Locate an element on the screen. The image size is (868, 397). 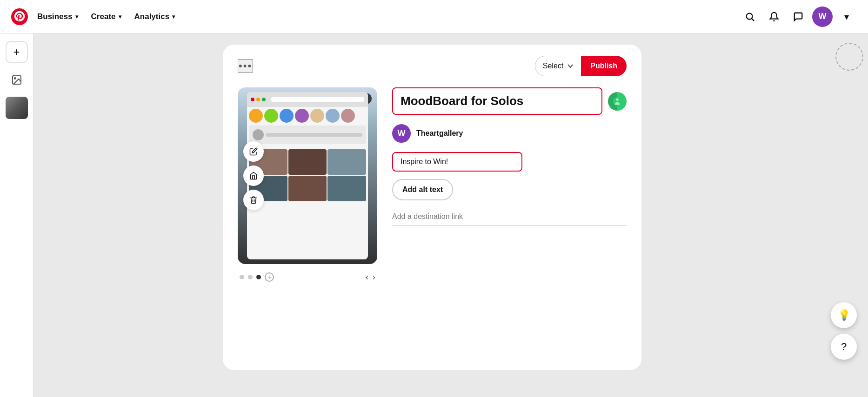
lightbulb-button: 💡 is located at coordinates (844, 315).